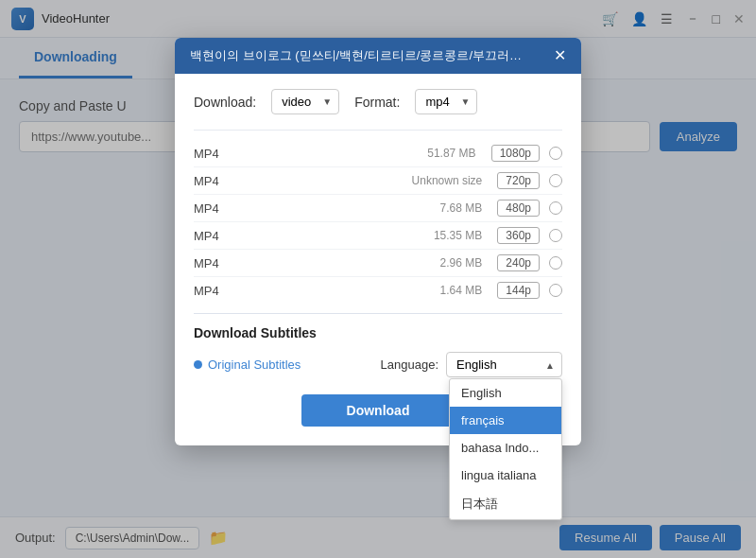 Image resolution: width=756 pixels, height=558 pixels. What do you see at coordinates (378, 333) in the screenshot?
I see `subtitle-title: Download Subtitles` at bounding box center [378, 333].